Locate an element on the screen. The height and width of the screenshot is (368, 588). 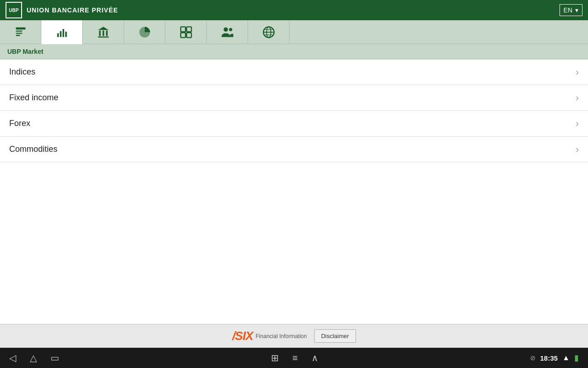
chart-icon is located at coordinates (62, 32).